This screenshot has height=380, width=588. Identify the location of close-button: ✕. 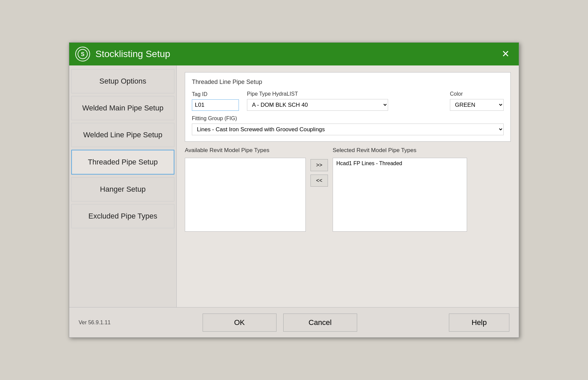
(505, 54).